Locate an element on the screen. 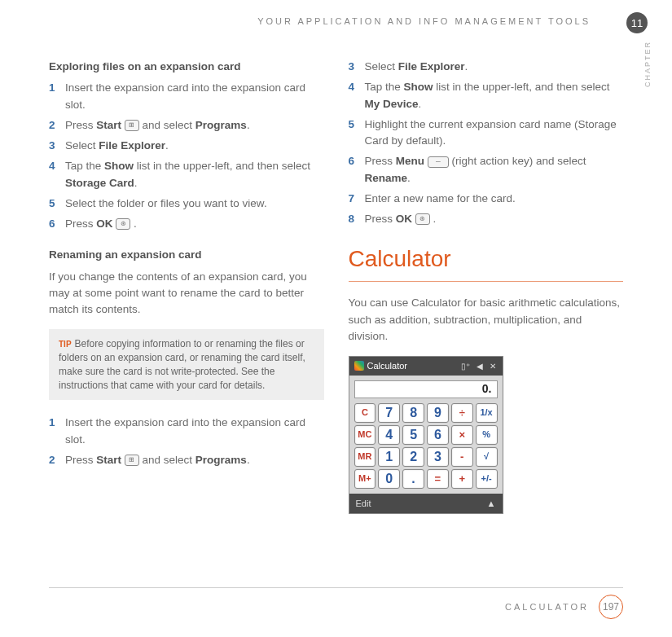 The height and width of the screenshot is (637, 672). steps-renaming-cont: 3Select File Explorer. 4Tap the Show lis… is located at coordinates (486, 143).